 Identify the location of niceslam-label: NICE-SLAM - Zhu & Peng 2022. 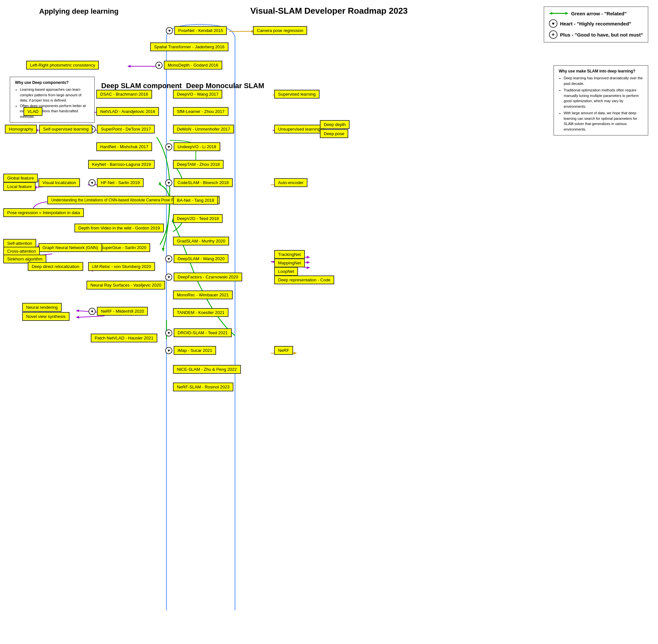
(207, 369).